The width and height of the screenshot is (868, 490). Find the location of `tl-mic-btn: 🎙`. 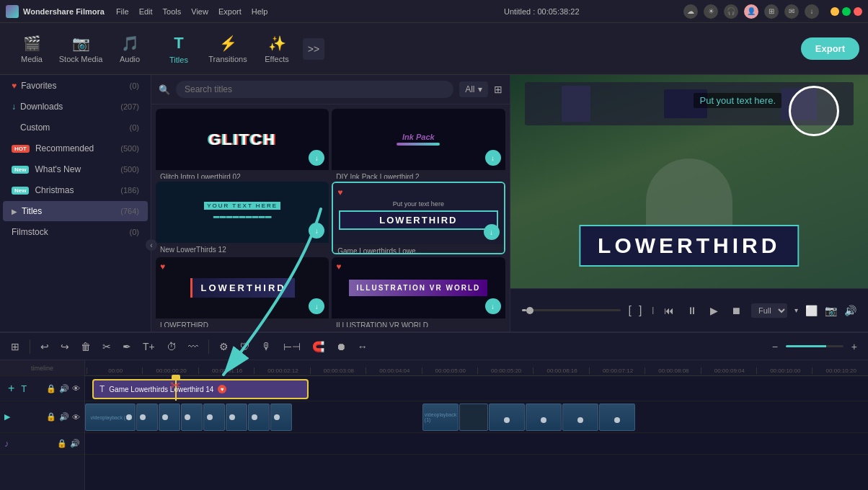

tl-mic-btn: 🎙 is located at coordinates (267, 347).